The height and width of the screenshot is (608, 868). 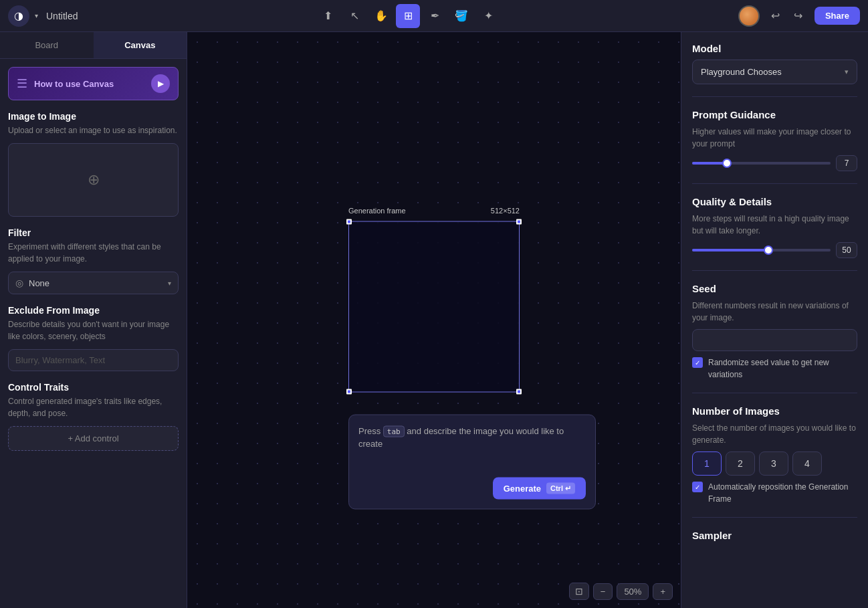 What do you see at coordinates (837, 16) in the screenshot?
I see `share-button: Share` at bounding box center [837, 16].